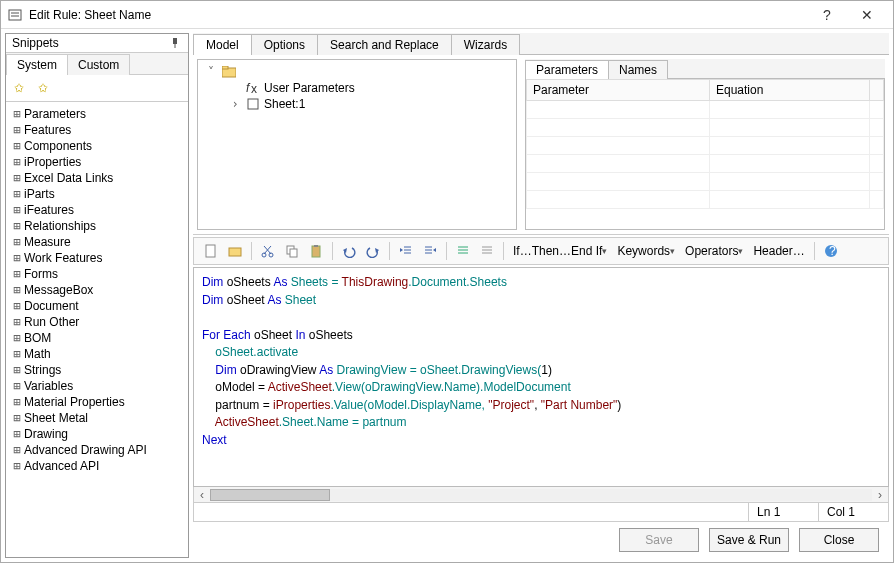 The height and width of the screenshot is (563, 894). What do you see at coordinates (268, 251) in the screenshot?
I see `cut-icon` at bounding box center [268, 251].